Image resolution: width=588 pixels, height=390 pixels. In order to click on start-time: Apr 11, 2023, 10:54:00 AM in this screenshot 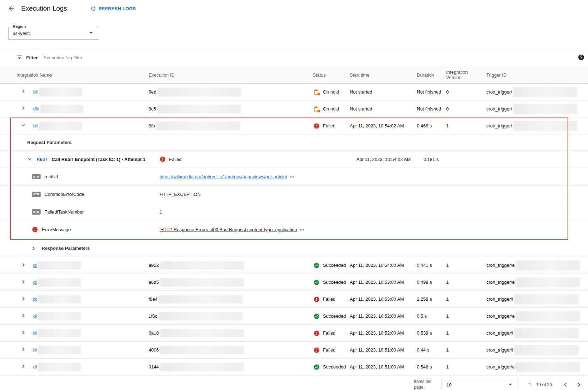, I will do `click(381, 265)`.